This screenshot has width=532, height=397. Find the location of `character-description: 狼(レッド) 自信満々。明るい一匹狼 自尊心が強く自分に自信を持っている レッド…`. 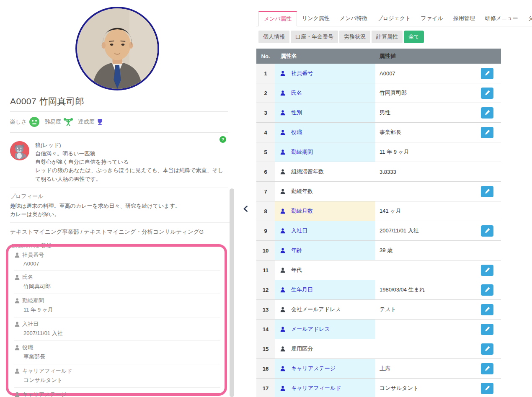

character-description: 狼(レッド) 自信満々。明るい一匹狼 自尊心が強く自分に自信を持っている レッド… is located at coordinates (132, 162).